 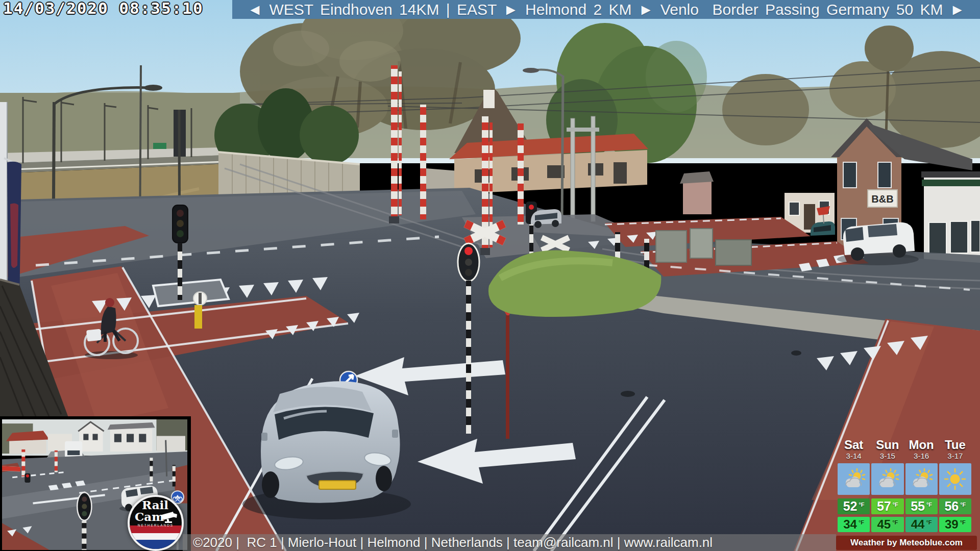 What do you see at coordinates (906, 543) in the screenshot?
I see `weather-attribution-bar: Weather by Meteoblue.com` at bounding box center [906, 543].